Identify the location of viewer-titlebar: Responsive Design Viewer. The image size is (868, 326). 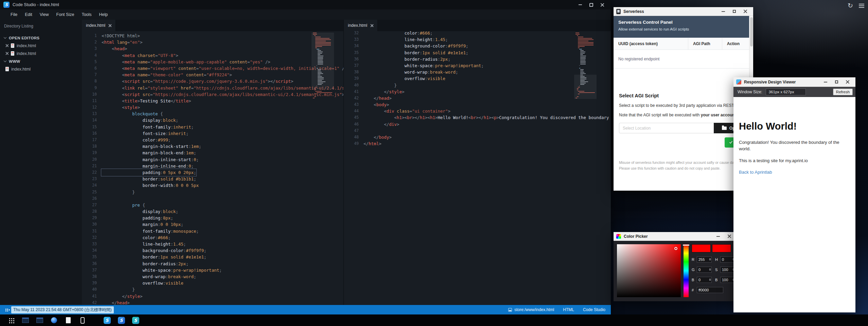
(794, 82).